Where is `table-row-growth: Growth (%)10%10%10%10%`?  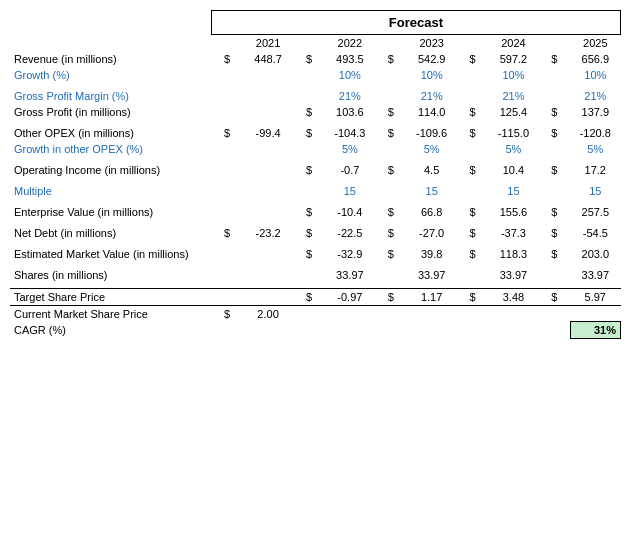 table-row-growth: Growth (%)10%10%10%10% is located at coordinates (316, 75).